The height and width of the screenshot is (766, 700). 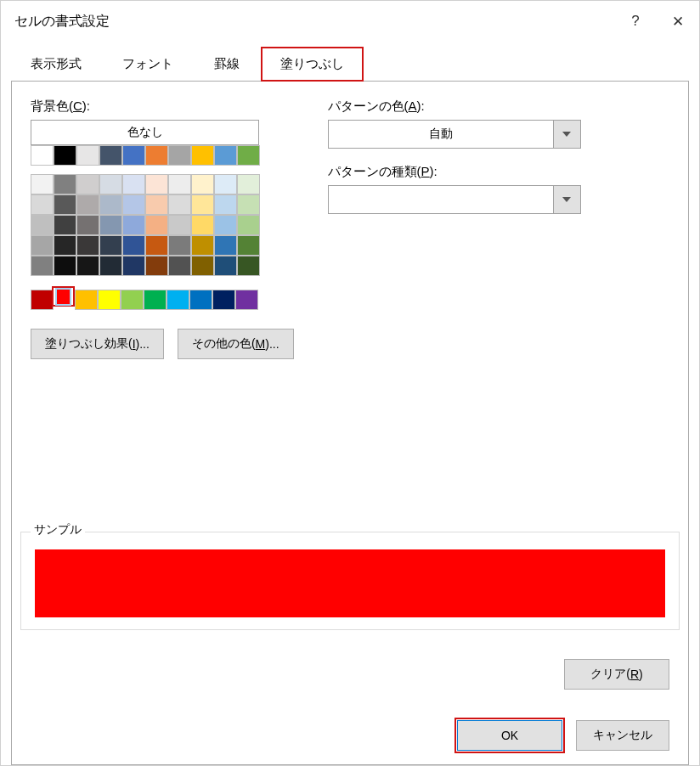 What do you see at coordinates (454, 134) in the screenshot?
I see `pattern-color-select: 自動` at bounding box center [454, 134].